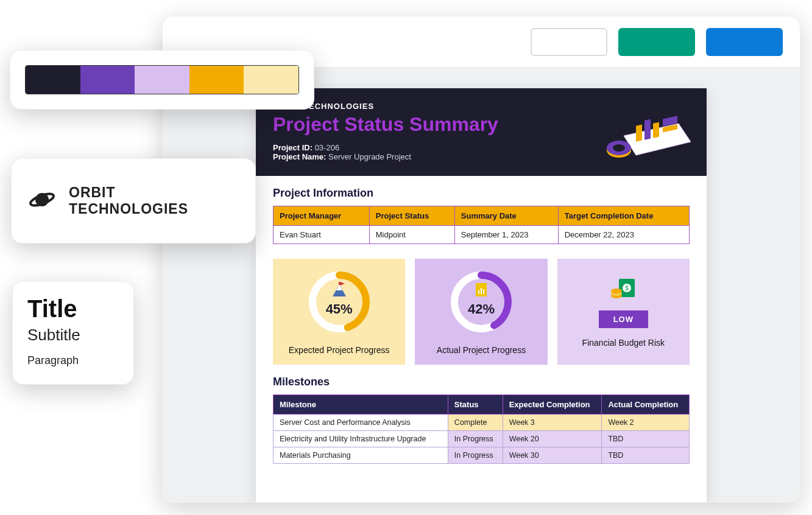 Image resolution: width=812 pixels, height=515 pixels. I want to click on table-cell: Electricity and Utility Infrastructure U…, so click(361, 440).